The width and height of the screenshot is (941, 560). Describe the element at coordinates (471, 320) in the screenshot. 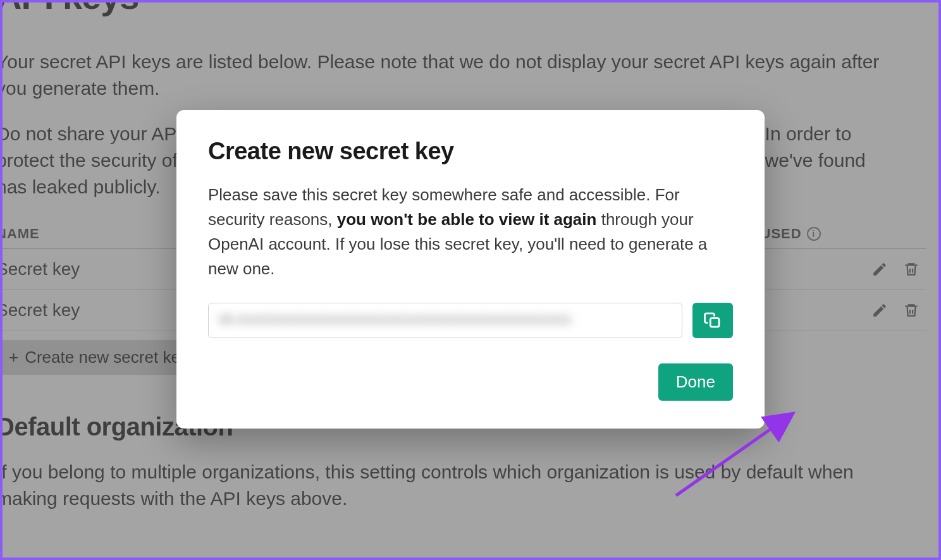

I see `secret-key-row: sk-xxxxxxxxxxxxxxxxxxxxxxxxxxxxxxxxxxxxx…` at that location.